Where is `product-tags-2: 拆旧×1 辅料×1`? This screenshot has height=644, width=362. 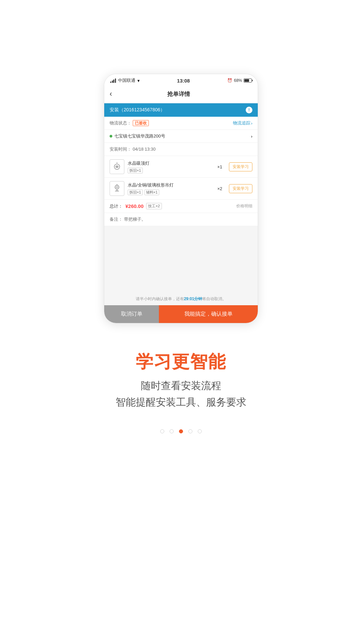 product-tags-2: 拆旧×1 辅料×1 is located at coordinates (171, 193).